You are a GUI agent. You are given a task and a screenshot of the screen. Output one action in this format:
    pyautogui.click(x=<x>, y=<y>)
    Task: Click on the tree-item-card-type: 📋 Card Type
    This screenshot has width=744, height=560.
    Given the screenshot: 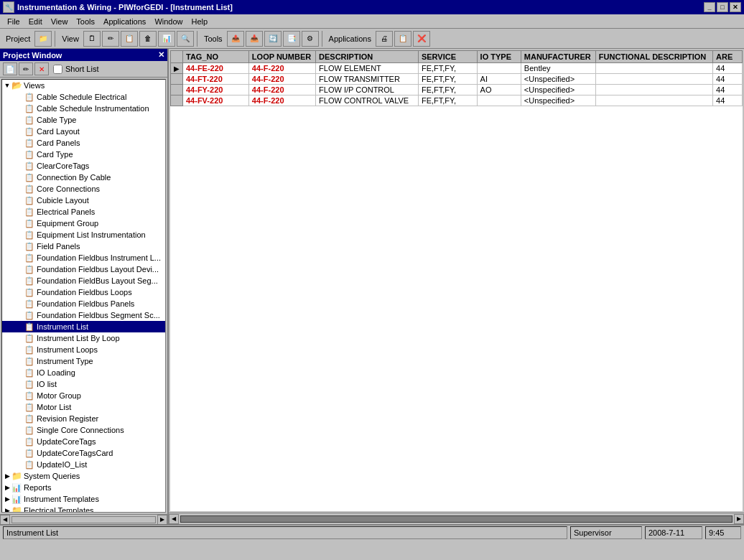 What is the action you would take?
    pyautogui.click(x=83, y=154)
    